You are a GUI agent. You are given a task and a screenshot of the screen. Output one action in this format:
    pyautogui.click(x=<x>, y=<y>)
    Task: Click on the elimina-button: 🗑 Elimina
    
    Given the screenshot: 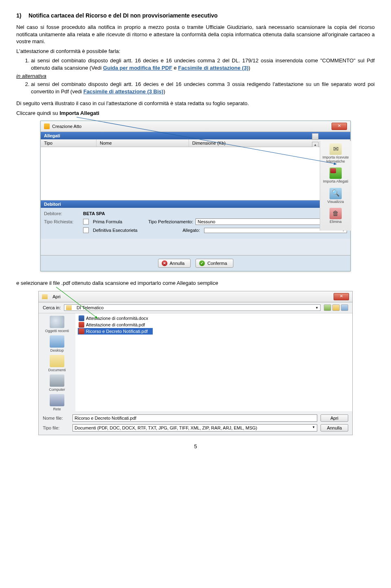 What is the action you would take?
    pyautogui.click(x=336, y=216)
    